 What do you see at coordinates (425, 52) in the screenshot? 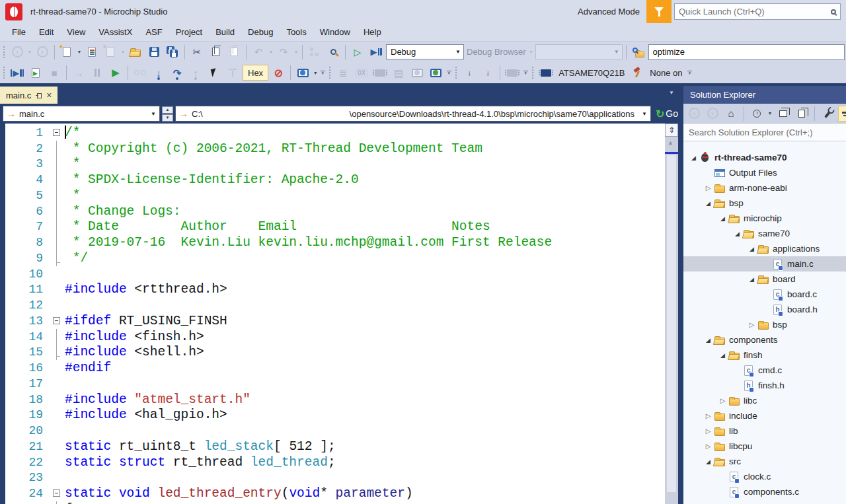
I see `solution-config-combo: Debug▼` at bounding box center [425, 52].